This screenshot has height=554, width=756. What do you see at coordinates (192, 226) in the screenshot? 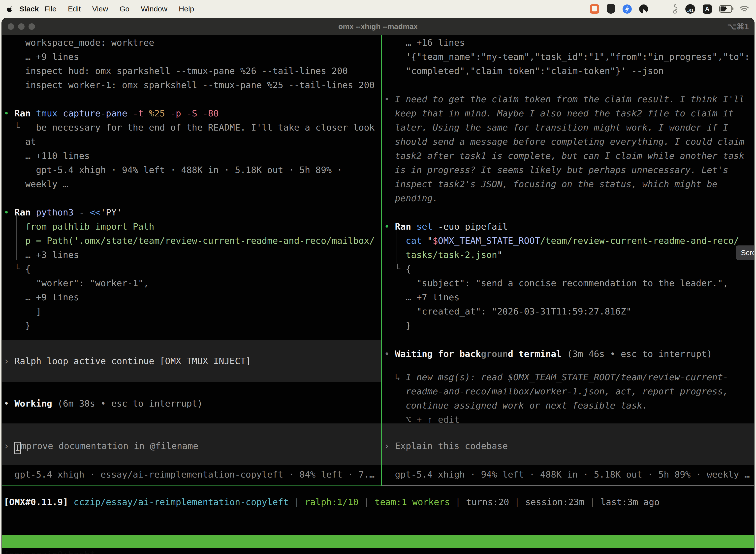
I see `terminal-line: from pathlib import Path` at bounding box center [192, 226].